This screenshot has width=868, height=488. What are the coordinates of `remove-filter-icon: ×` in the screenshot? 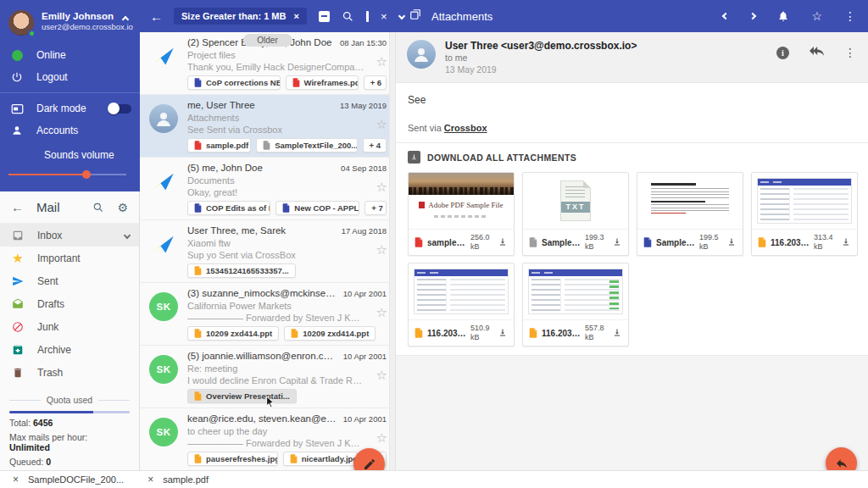 It's located at (296, 16).